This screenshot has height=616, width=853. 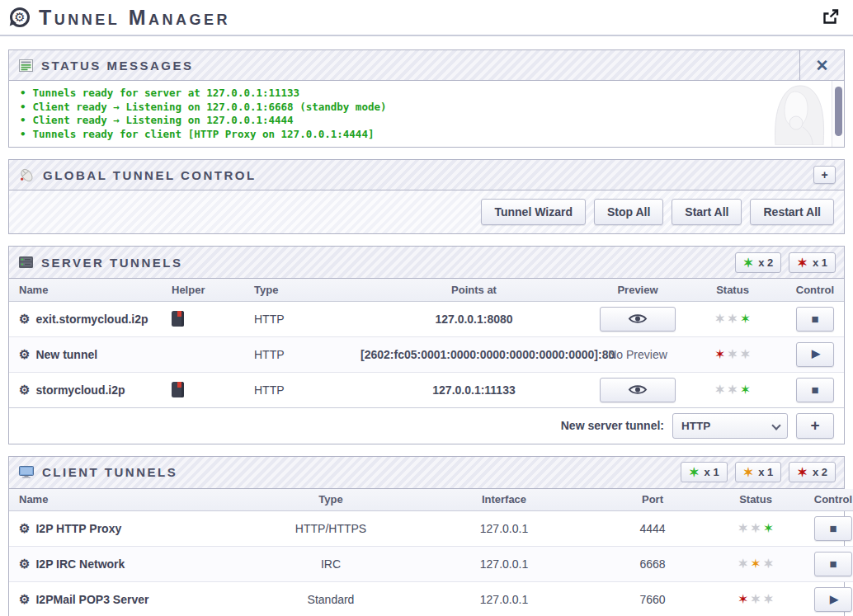 I want to click on start-all-button: Start All, so click(x=706, y=212).